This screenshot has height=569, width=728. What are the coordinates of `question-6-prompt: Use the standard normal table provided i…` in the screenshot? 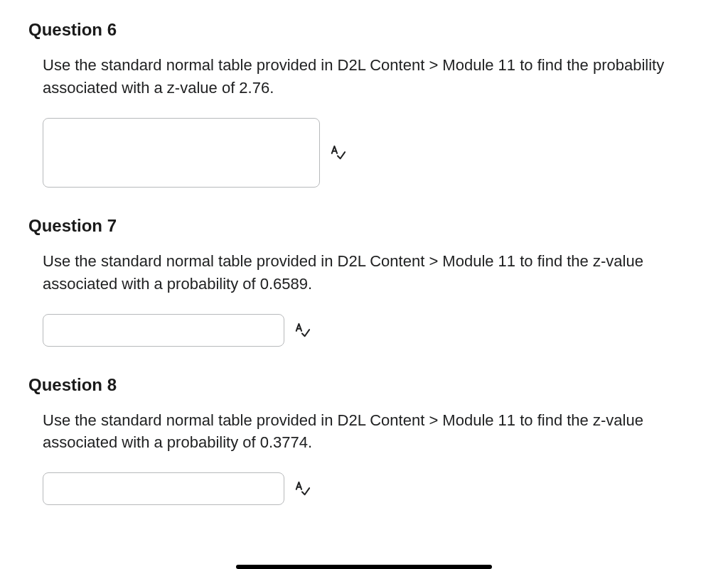 It's located at (363, 77).